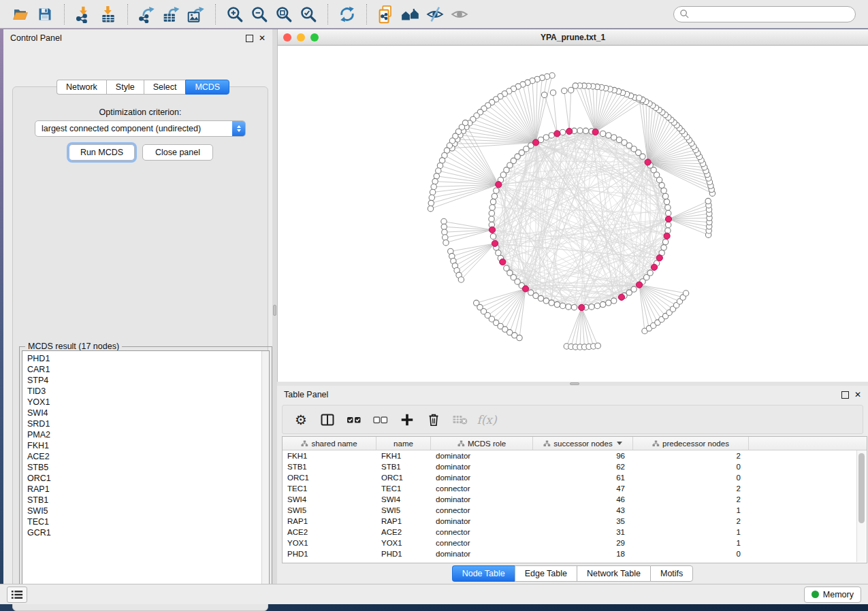  I want to click on mcds-result-item: SRD1, so click(144, 424).